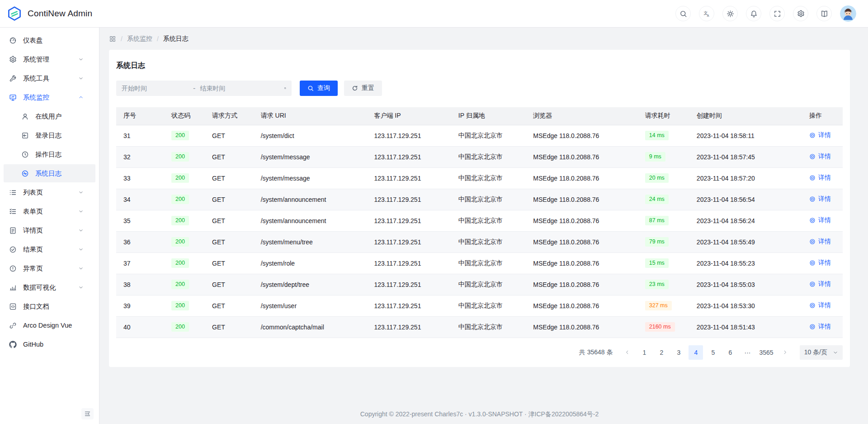 Image resolution: width=868 pixels, height=424 pixels. What do you see at coordinates (801, 14) in the screenshot?
I see `settings-button` at bounding box center [801, 14].